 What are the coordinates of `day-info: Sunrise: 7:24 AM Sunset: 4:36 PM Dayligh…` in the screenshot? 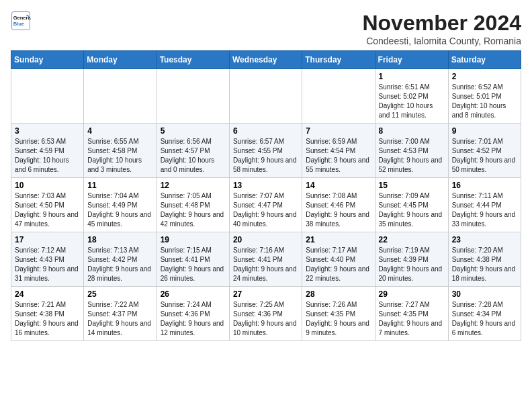 It's located at (193, 319).